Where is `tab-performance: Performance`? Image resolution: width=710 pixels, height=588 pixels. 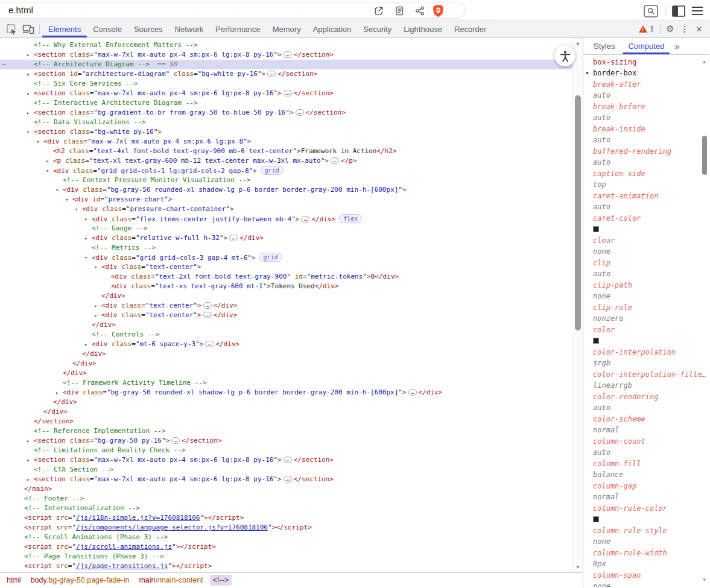 tab-performance: Performance is located at coordinates (238, 29).